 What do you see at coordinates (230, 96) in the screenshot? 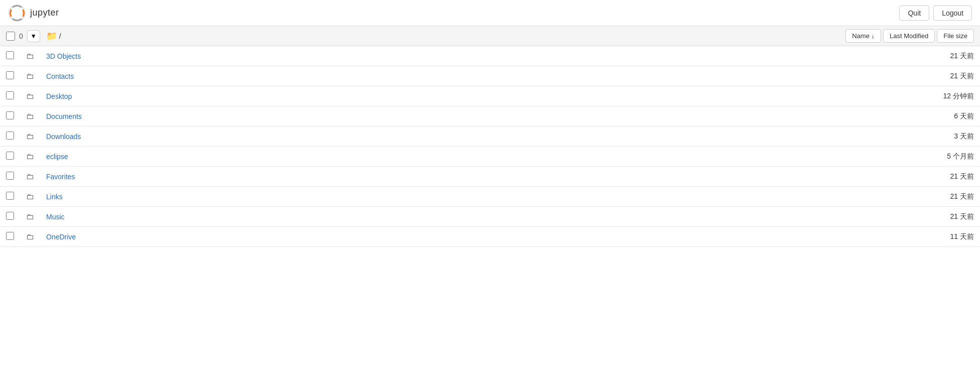
I see `file-name-cell: Desktop` at bounding box center [230, 96].